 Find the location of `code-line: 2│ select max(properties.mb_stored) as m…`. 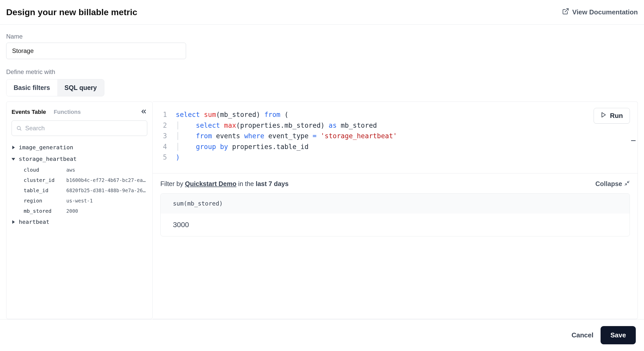

code-line: 2│ select max(properties.mb_stored) as m… is located at coordinates (395, 126).